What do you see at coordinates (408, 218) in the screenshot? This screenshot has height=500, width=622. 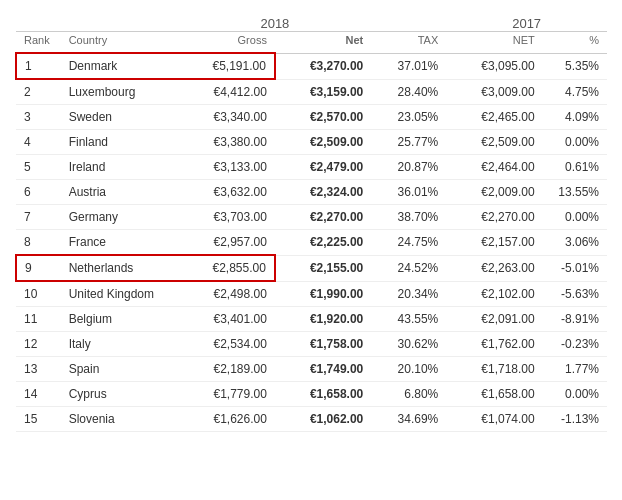 I see `tax-cell: 38.70%` at bounding box center [408, 218].